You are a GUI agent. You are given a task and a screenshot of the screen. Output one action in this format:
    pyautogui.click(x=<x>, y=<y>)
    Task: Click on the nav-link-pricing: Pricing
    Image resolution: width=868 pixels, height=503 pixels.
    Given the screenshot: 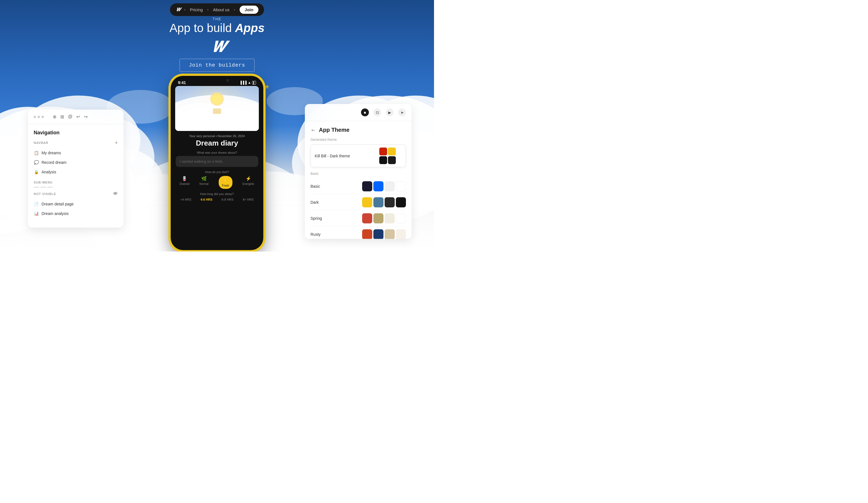 What is the action you would take?
    pyautogui.click(x=196, y=10)
    